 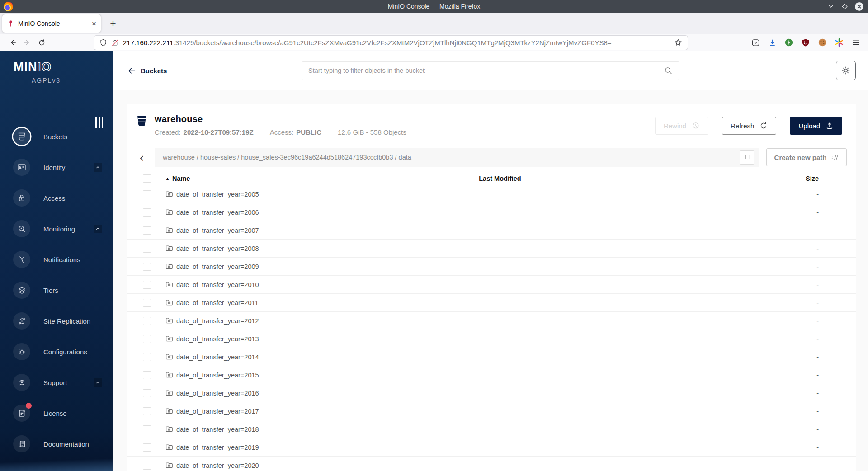 What do you see at coordinates (704, 179) in the screenshot?
I see `column-header-size: Size` at bounding box center [704, 179].